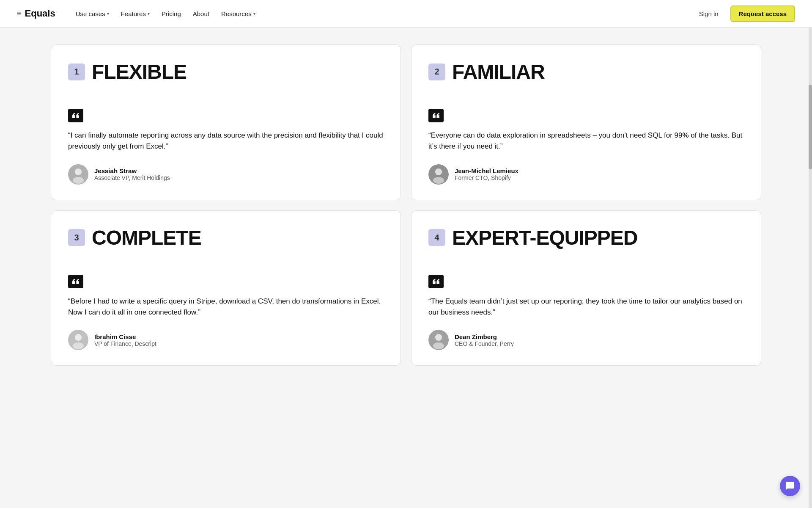  I want to click on card-quote-1: “Everyone can do data exploration in spr…, so click(586, 141).